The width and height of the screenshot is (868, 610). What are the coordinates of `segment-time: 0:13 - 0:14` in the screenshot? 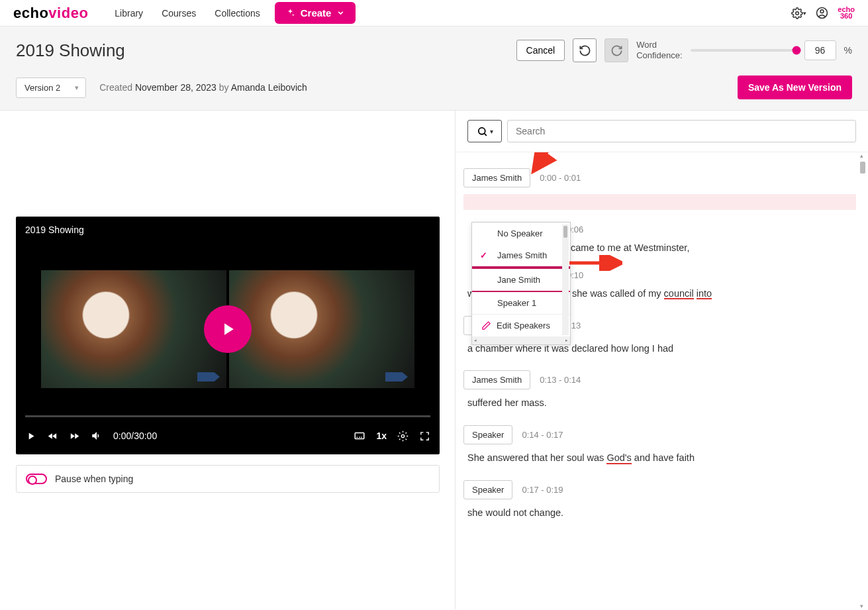 It's located at (560, 380).